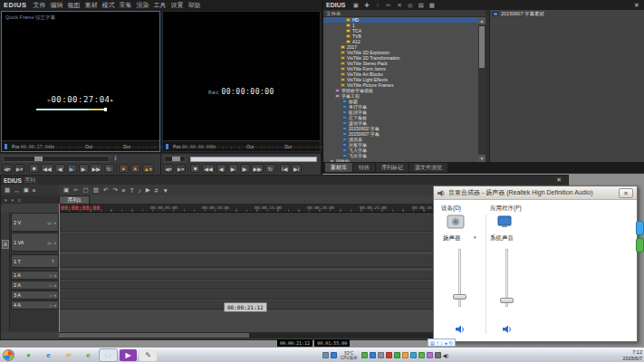 The image size is (644, 362). I want to click on mini-menu-icon: ▤, so click(433, 343).